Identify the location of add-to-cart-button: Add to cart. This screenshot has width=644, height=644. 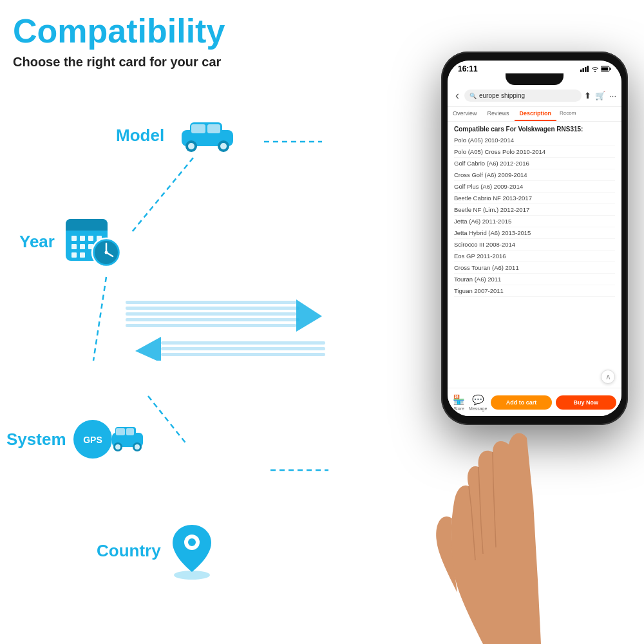
(521, 402).